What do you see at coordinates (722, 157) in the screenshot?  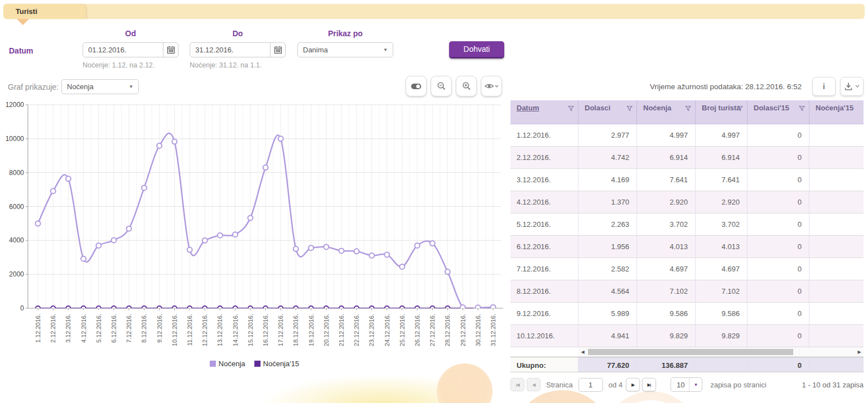 I see `cell-value: 6.914` at bounding box center [722, 157].